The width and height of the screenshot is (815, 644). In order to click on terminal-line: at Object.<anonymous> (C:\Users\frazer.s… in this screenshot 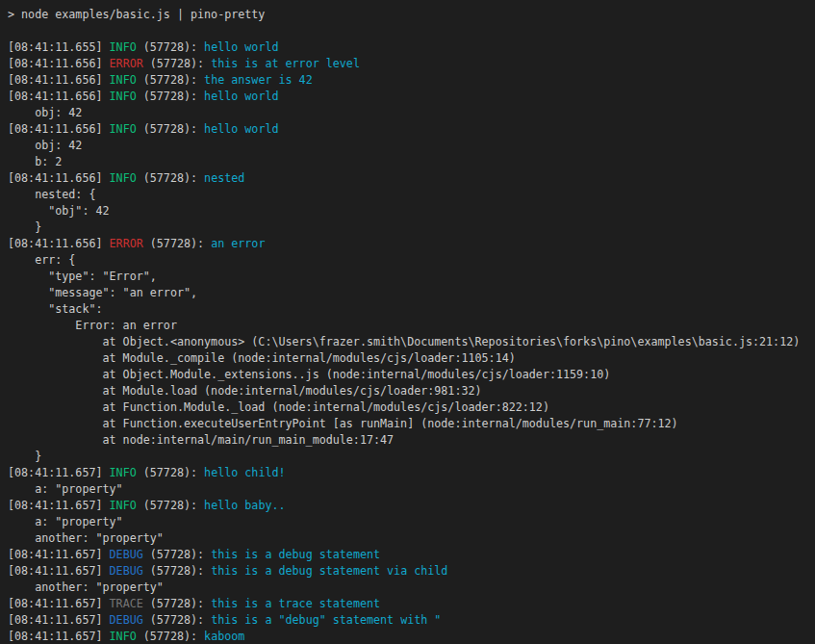, I will do `click(412, 343)`.